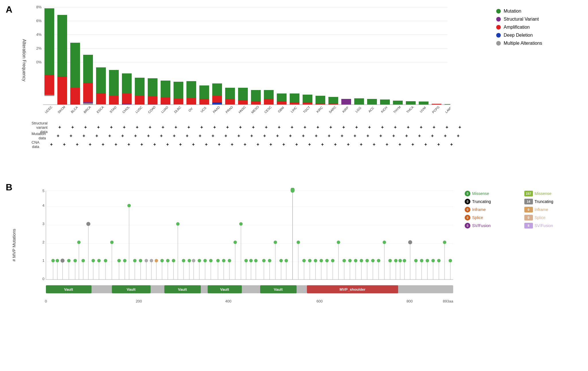  What do you see at coordinates (522, 211) in the screenshot?
I see `legend-b: 0 Missense 0 Truncating 0 Inframe 0 Spli…` at bounding box center [522, 211].